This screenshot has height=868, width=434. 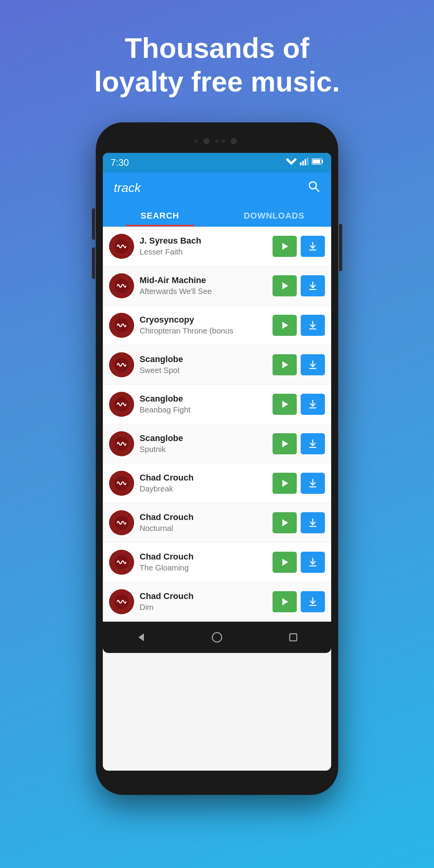 I want to click on track-info: Mid-Air Machine Afterwards We'll See, so click(x=203, y=285).